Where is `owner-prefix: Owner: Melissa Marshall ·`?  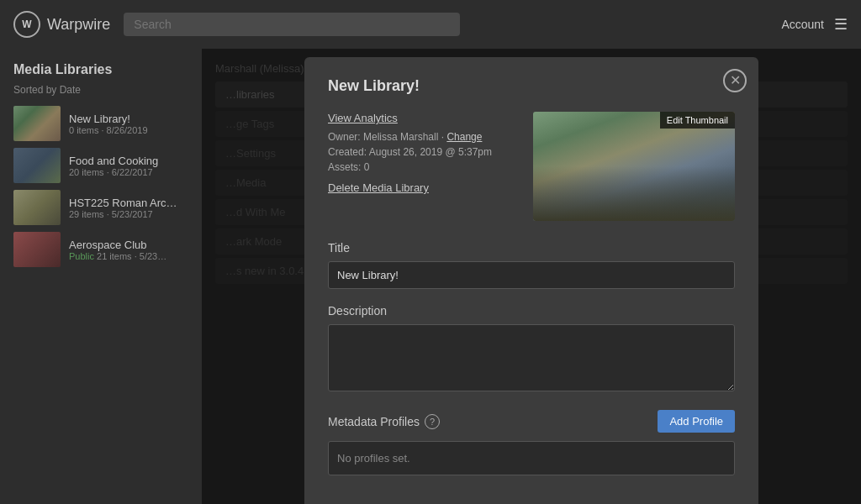 owner-prefix: Owner: Melissa Marshall · is located at coordinates (387, 137).